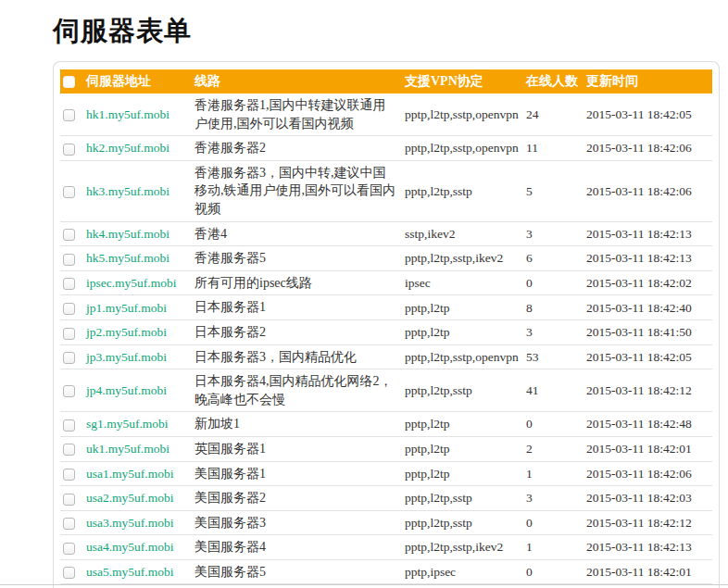 The image size is (728, 588). What do you see at coordinates (386, 424) in the screenshot?
I see `table-row: sg1.my5uf.mobi 新加坡1 pptp,l2tp 0 2015-03-…` at bounding box center [386, 424].